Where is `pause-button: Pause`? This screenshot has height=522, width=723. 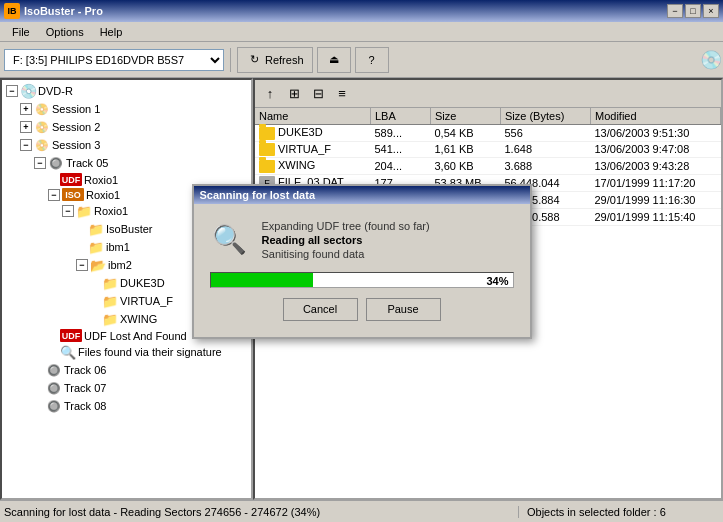 pause-button: Pause is located at coordinates (404, 310).